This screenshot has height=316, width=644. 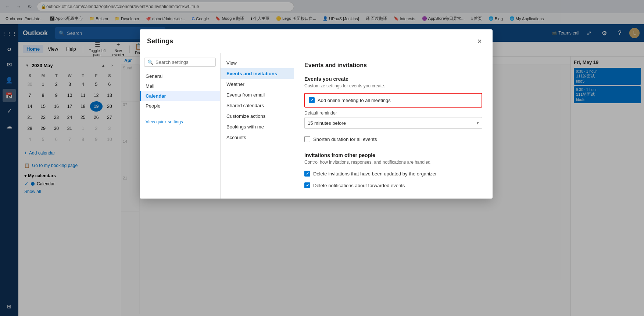 I want to click on calendar-item-main: ✓ Calendar, so click(x=70, y=184).